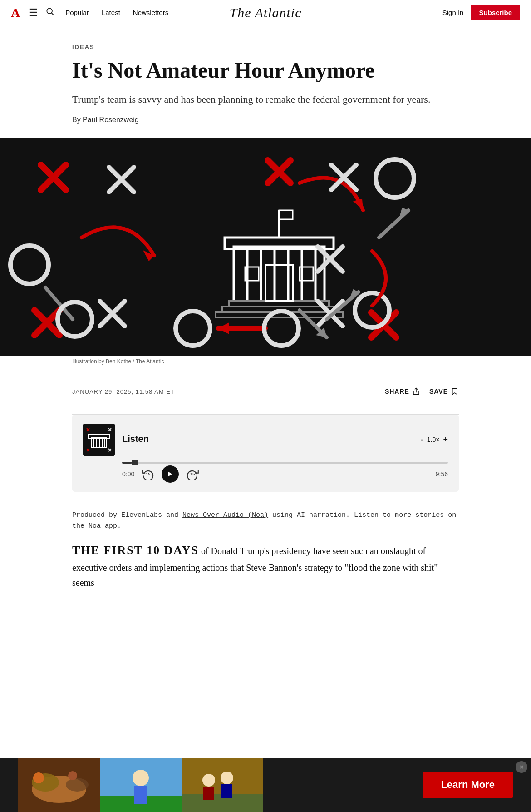 The height and width of the screenshot is (812, 531). I want to click on ad-banner: ×, so click(266, 785).